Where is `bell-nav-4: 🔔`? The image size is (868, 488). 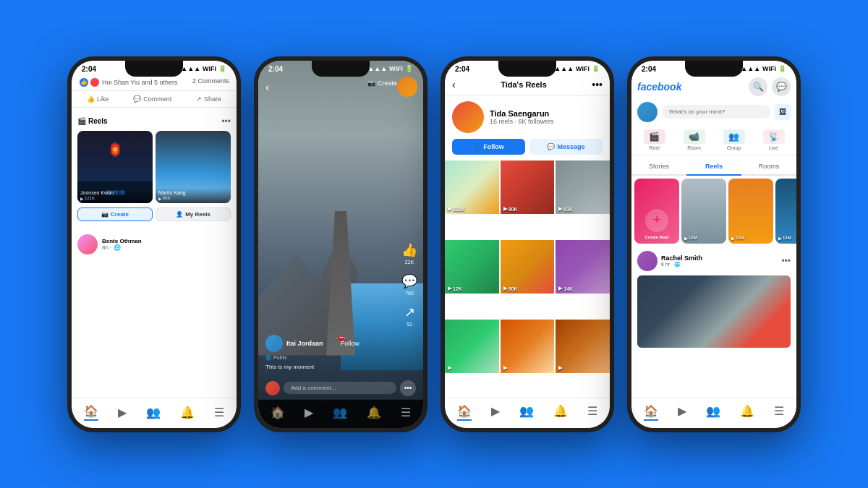 bell-nav-4: 🔔 is located at coordinates (747, 412).